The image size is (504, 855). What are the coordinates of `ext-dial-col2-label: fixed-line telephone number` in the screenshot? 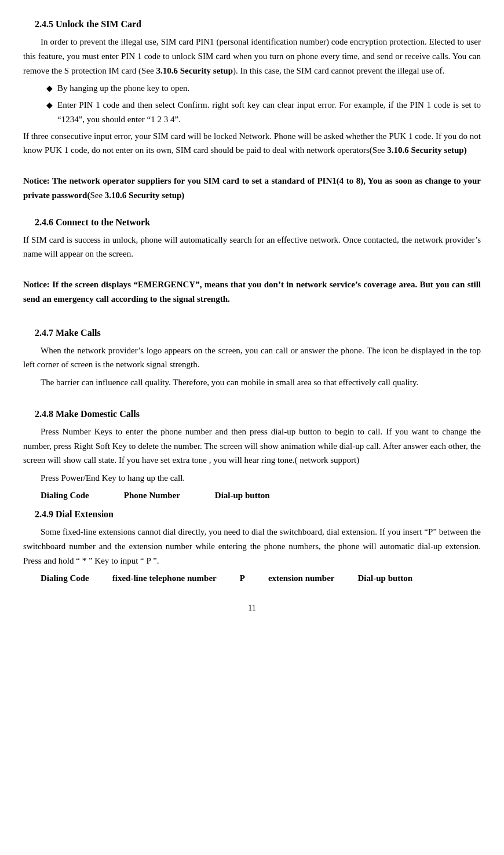 It's located at (165, 578).